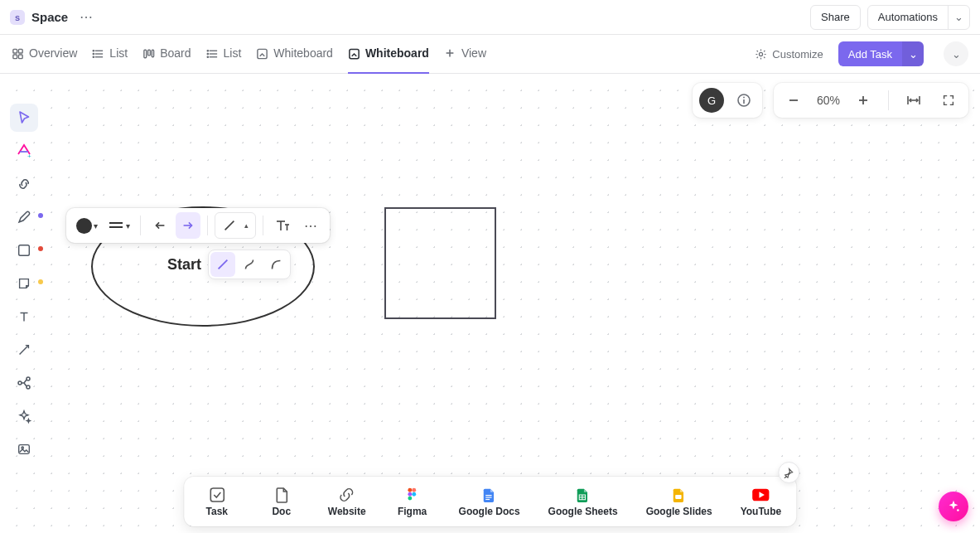  What do you see at coordinates (828, 100) in the screenshot?
I see `zoom-level: 60%` at bounding box center [828, 100].